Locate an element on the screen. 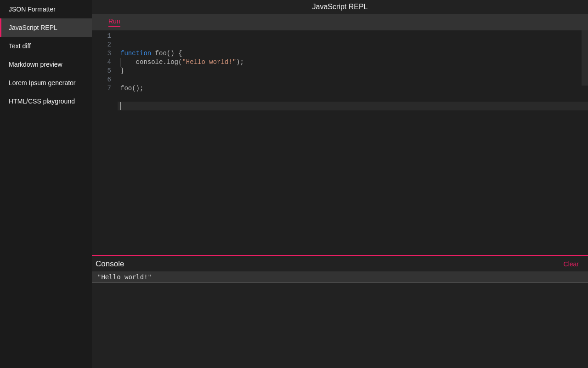 The image size is (588, 368). line-number: 7 is located at coordinates (102, 88).